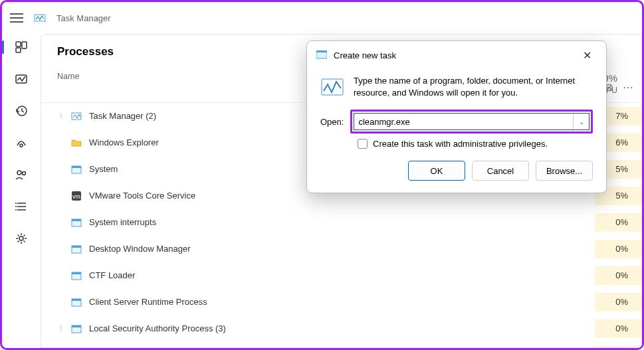  What do you see at coordinates (342, 248) in the screenshot?
I see `process-name: Desktop Window Manager` at bounding box center [342, 248].